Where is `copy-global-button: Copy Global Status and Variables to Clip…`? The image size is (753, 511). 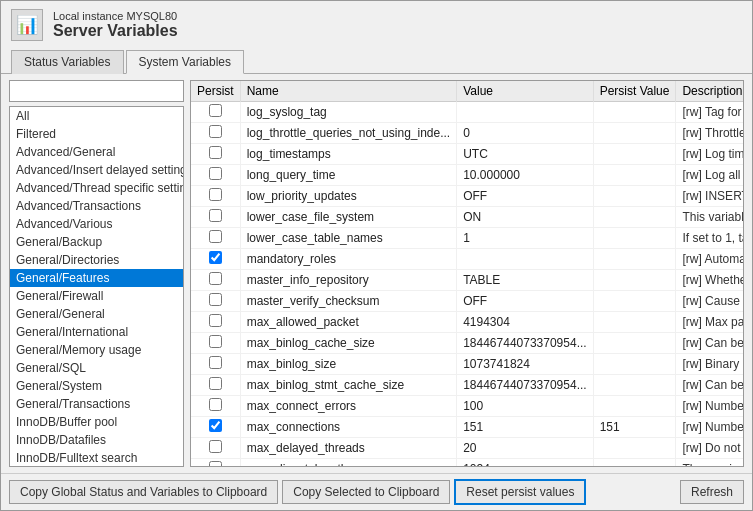 copy-global-button: Copy Global Status and Variables to Clip… is located at coordinates (144, 492).